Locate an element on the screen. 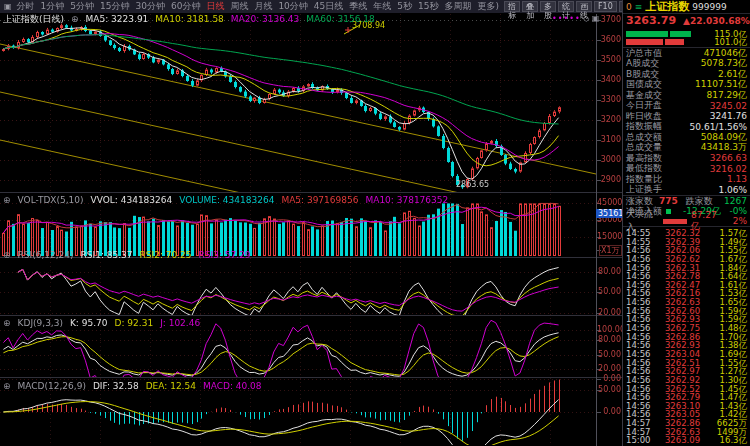 This screenshot has height=446, width=750. sell-volume-value: 101.0亿 is located at coordinates (730, 42).